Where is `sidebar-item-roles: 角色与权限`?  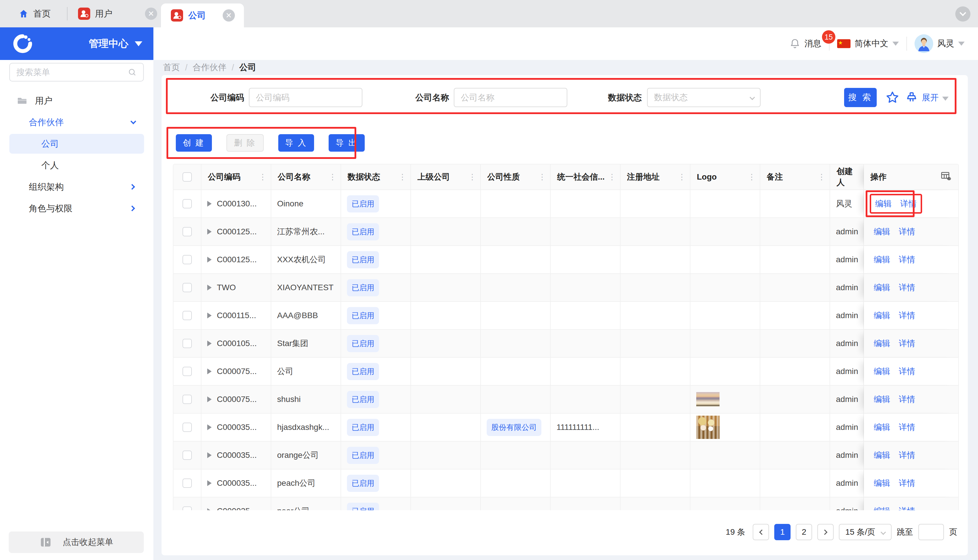 sidebar-item-roles: 角色与权限 is located at coordinates (77, 208).